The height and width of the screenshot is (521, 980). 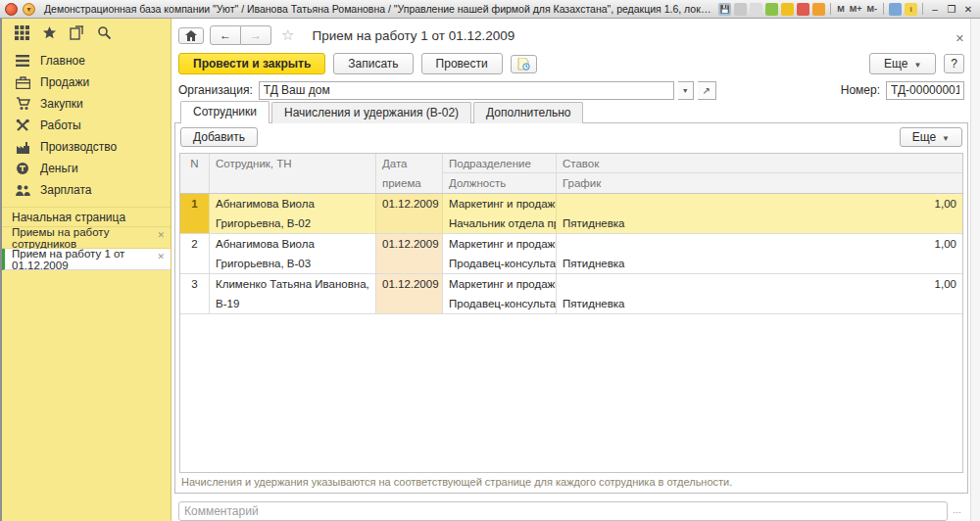 I want to click on tab-начисления-и-удержания-в-02-: Начисления и удержания (В-02), so click(x=371, y=113).